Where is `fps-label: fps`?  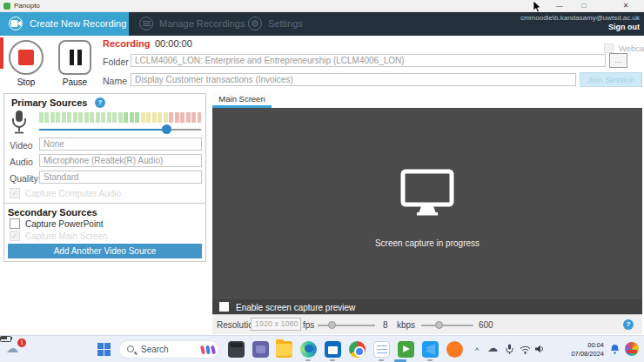
fps-label: fps is located at coordinates (308, 325).